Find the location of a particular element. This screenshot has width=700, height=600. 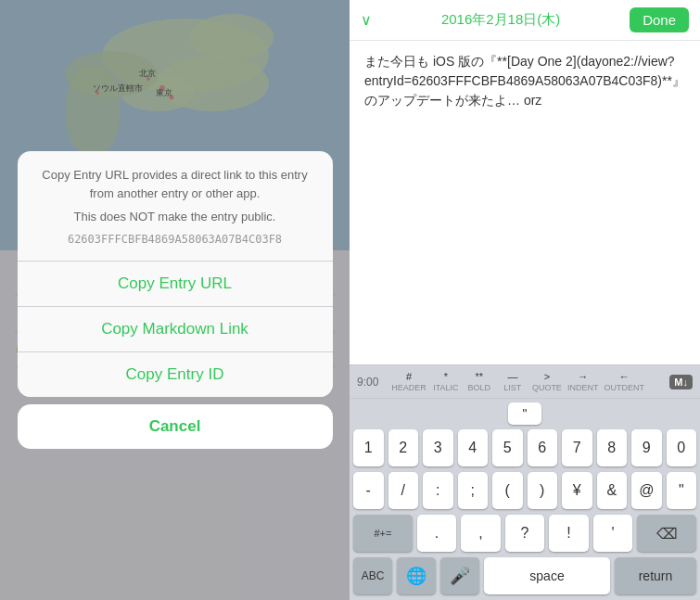

key-minus: - is located at coordinates (369, 491).